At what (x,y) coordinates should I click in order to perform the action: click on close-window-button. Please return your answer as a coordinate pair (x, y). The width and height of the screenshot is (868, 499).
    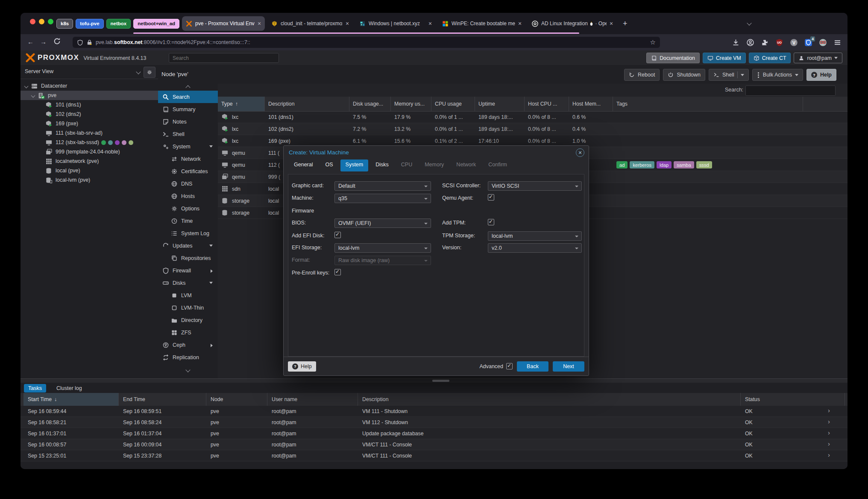
    Looking at the image, I should click on (32, 21).